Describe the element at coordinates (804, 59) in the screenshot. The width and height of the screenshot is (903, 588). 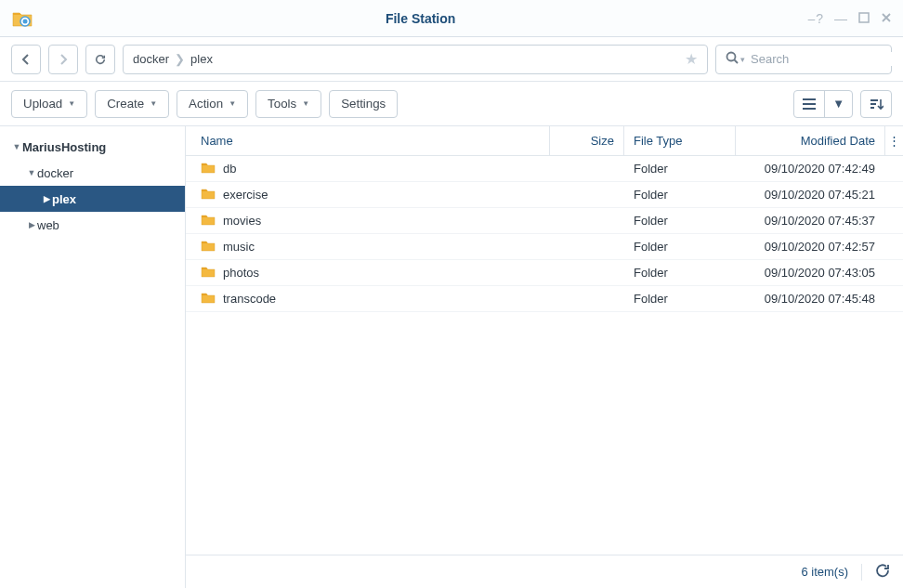
I see `search-bar: ▾` at that location.